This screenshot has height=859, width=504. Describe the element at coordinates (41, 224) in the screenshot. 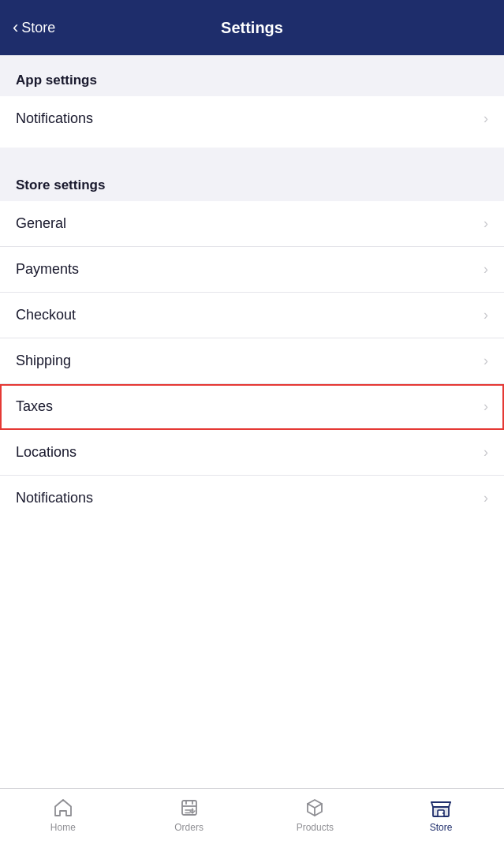

I see `settings-item-label: General` at that location.